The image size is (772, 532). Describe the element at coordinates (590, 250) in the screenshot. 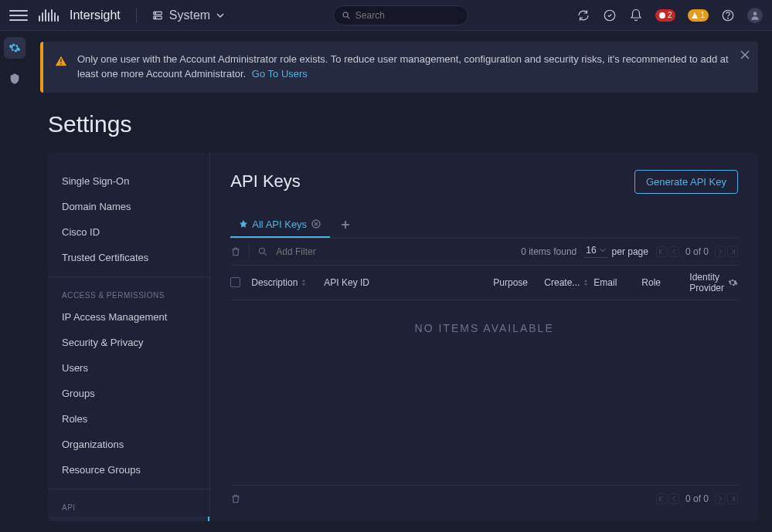

I see `per-page-value: 16` at that location.